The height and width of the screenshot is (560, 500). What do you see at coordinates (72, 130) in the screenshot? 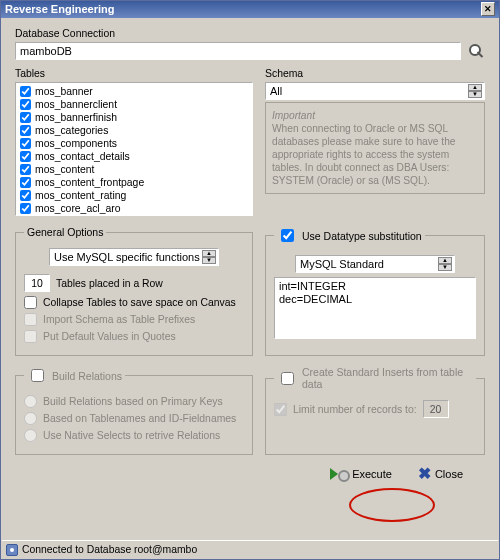
I see `table-name: mos_categories` at bounding box center [72, 130].